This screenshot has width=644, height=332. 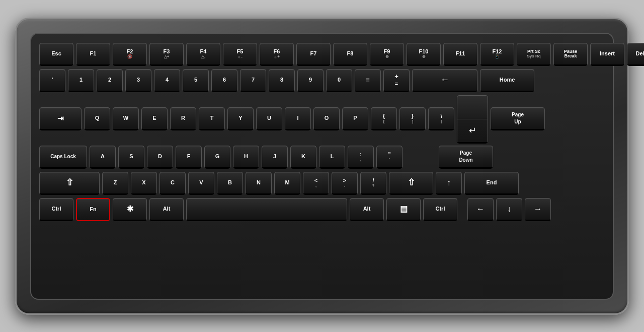 I want to click on key-lshift: ⇧, so click(x=69, y=183).